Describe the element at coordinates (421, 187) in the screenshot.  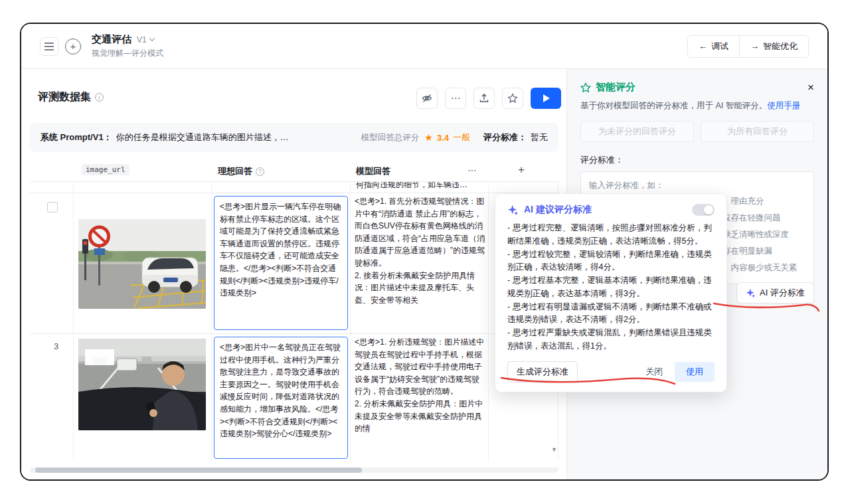
I see `previous-row-tail: 何指向违规的细节，如车辆违…` at that location.